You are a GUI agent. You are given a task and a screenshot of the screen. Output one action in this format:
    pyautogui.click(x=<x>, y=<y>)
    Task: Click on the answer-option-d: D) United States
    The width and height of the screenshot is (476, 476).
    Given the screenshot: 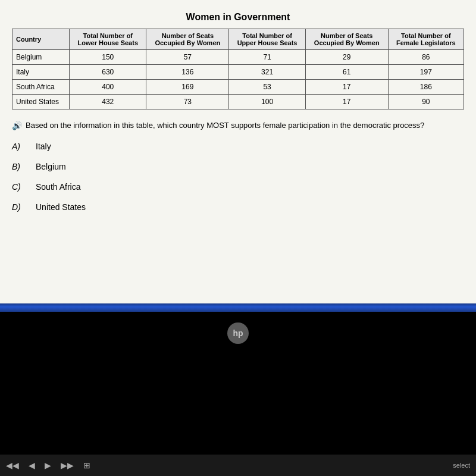 What is the action you would take?
    pyautogui.click(x=238, y=207)
    